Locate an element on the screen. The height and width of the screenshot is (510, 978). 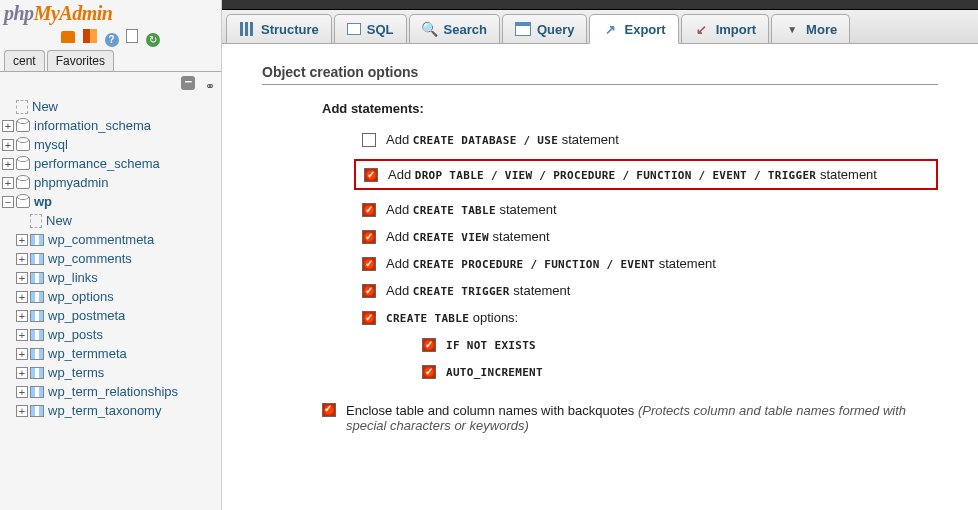
tab-label: Export is located at coordinates (644, 30).